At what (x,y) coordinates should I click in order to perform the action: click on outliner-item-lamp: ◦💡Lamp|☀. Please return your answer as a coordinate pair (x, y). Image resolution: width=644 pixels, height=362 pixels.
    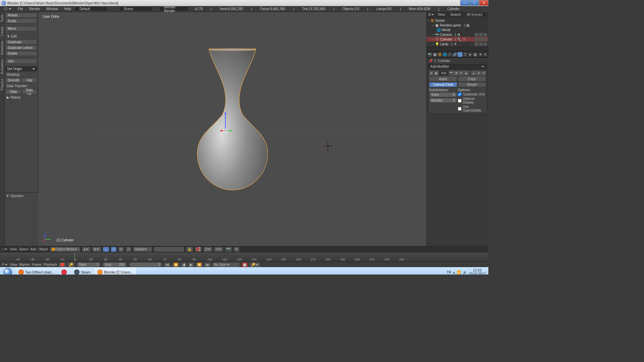
    Looking at the image, I should click on (458, 44).